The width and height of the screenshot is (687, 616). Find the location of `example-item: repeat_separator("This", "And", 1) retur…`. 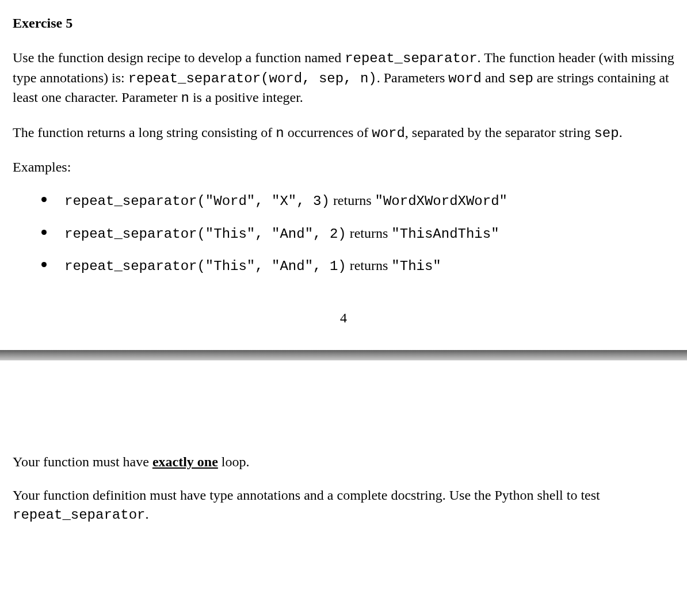

example-item: repeat_separator("This", "And", 1) retur… is located at coordinates (358, 266).